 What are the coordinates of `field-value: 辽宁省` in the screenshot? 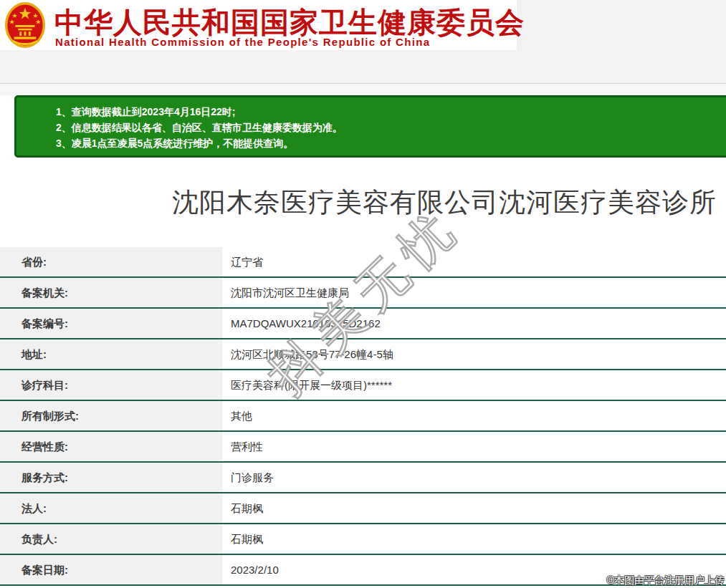 It's located at (474, 262).